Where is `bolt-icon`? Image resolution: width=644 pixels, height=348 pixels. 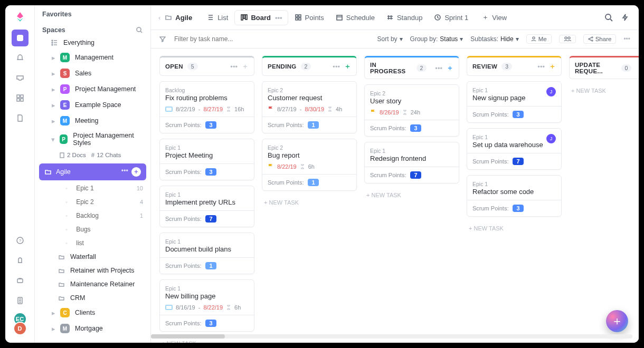 bolt-icon is located at coordinates (625, 17).